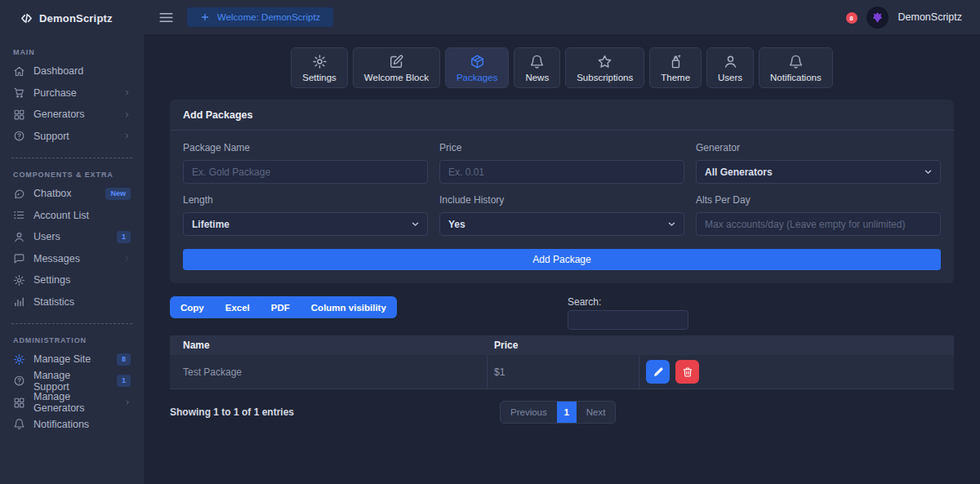 The image size is (980, 484). I want to click on tab-theme: Theme, so click(675, 68).